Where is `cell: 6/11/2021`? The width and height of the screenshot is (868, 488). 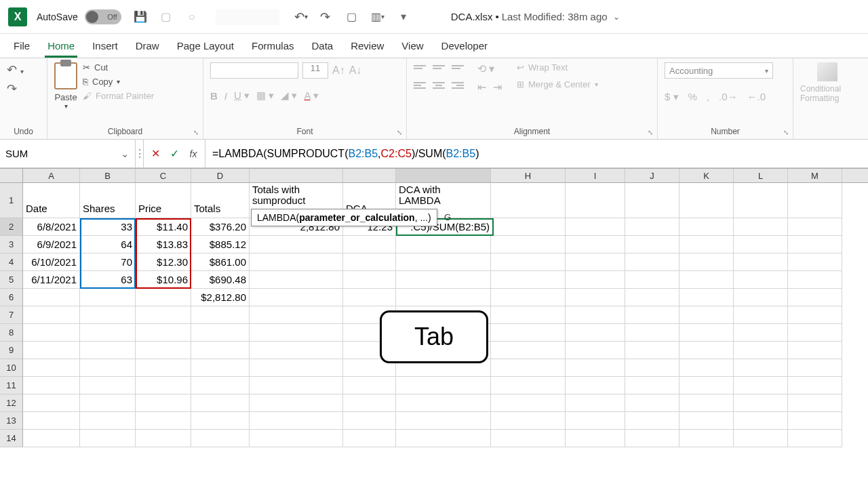
cell: 6/11/2021 is located at coordinates (52, 280).